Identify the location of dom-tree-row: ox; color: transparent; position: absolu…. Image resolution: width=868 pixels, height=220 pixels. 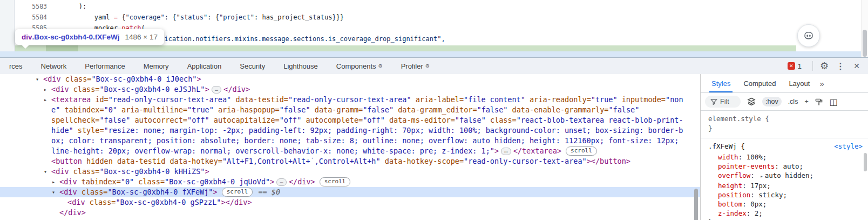
(350, 141).